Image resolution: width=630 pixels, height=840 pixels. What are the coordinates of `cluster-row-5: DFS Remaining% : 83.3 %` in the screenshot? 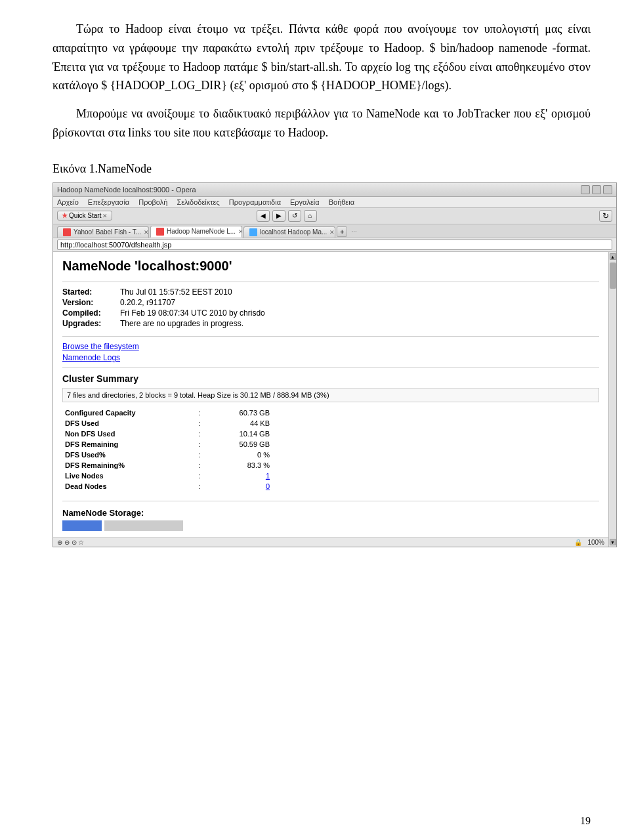 It's located at (167, 465).